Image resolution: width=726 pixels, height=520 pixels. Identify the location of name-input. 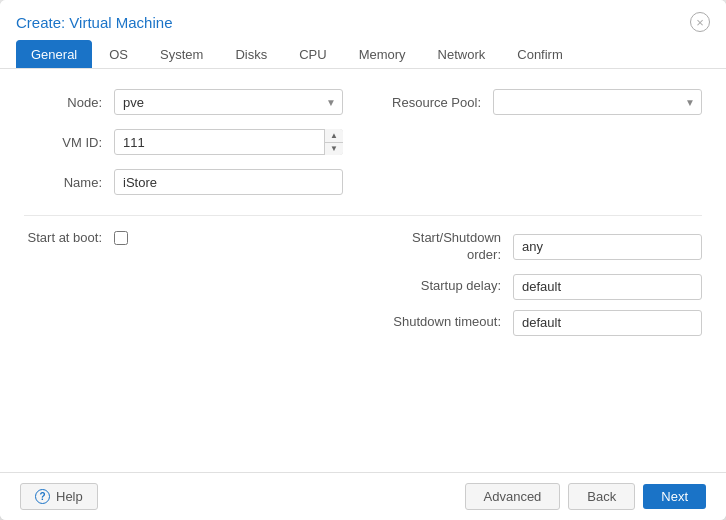
(228, 182).